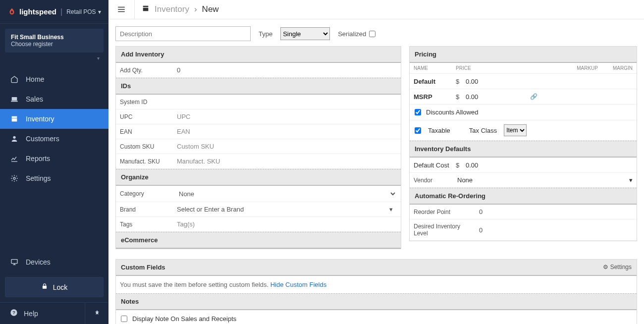  What do you see at coordinates (145, 117) in the screenshot?
I see `upc-label: UPC` at bounding box center [145, 117].